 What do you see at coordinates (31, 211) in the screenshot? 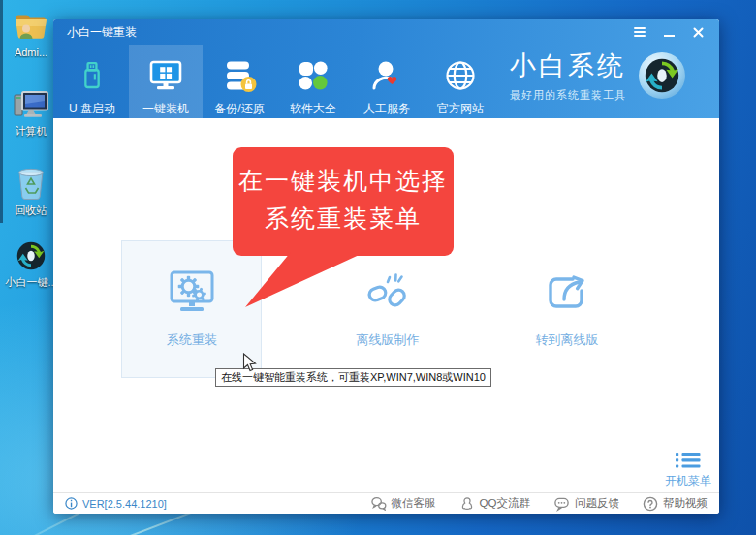
I see `desktop-icon-label: 回收站` at bounding box center [31, 211].